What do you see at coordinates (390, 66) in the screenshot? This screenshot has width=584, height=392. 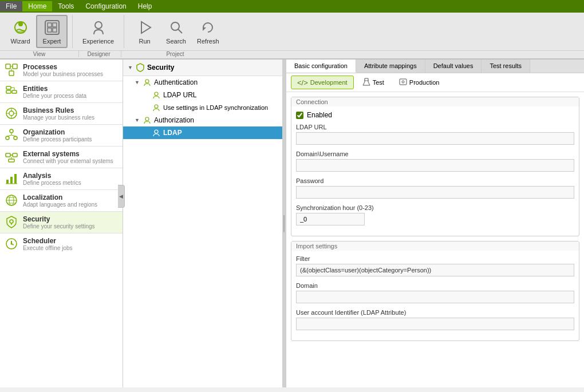 I see `tab-attribute-mappings: Attribute mappings` at bounding box center [390, 66].